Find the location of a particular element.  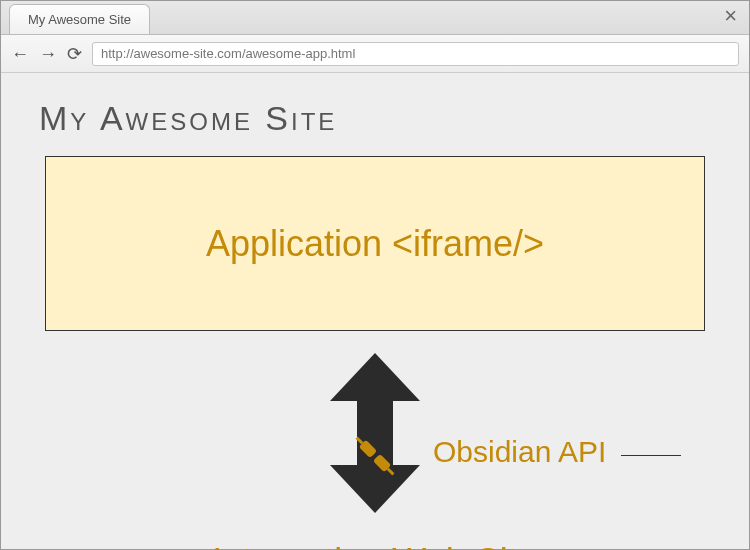

url-text: http://awesome-site.com/awesome-app.html is located at coordinates (228, 54).